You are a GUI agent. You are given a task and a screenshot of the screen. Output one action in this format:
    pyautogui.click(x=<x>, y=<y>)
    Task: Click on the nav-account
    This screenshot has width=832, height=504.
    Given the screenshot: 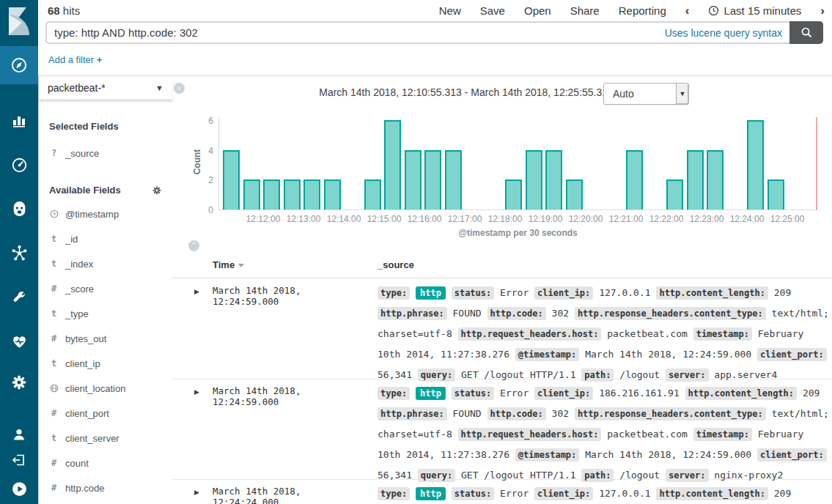 What is the action you would take?
    pyautogui.click(x=19, y=434)
    